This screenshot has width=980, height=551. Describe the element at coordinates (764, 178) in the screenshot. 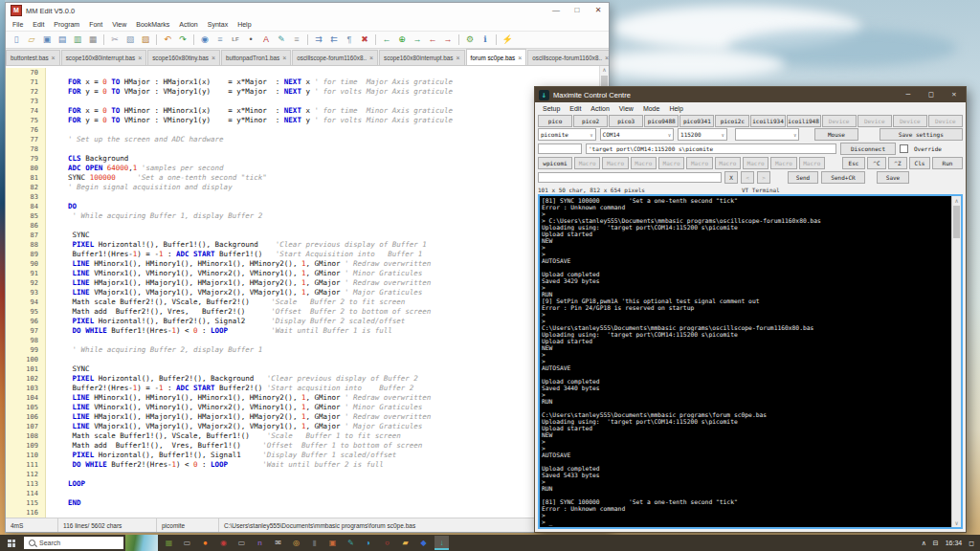

I see `next-button: >` at that location.